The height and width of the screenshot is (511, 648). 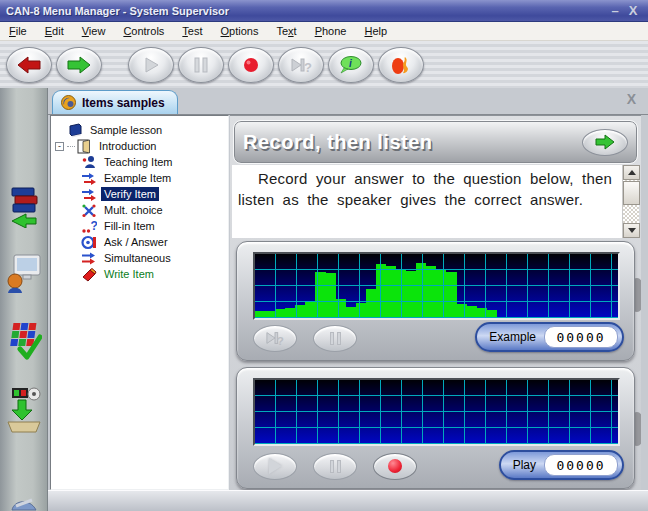 I want to click on forward-button, so click(x=79, y=65).